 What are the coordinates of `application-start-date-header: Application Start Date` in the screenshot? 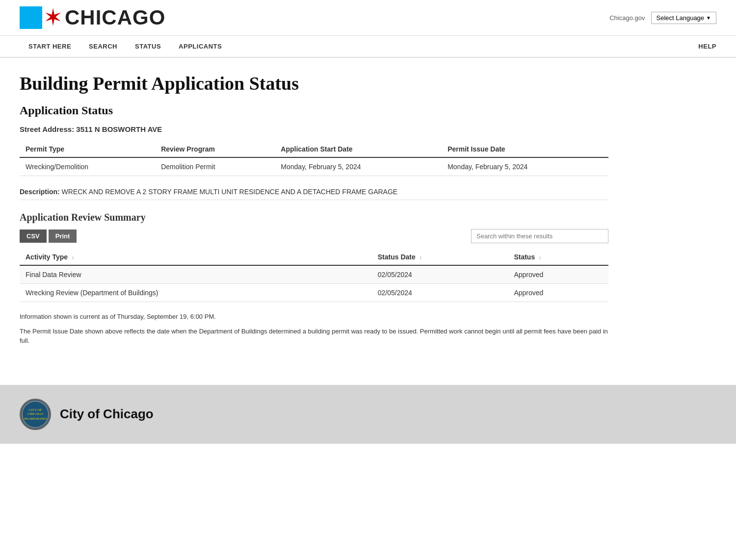 It's located at (358, 149).